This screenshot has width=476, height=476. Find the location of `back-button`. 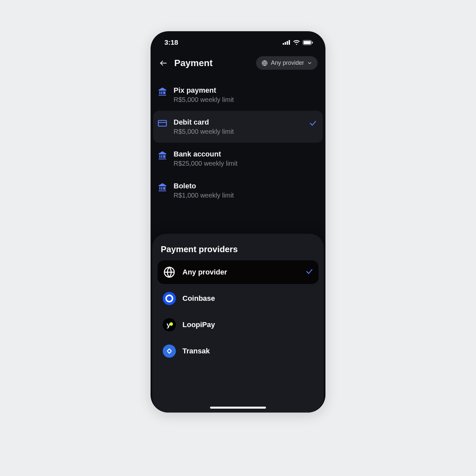

back-button is located at coordinates (163, 63).